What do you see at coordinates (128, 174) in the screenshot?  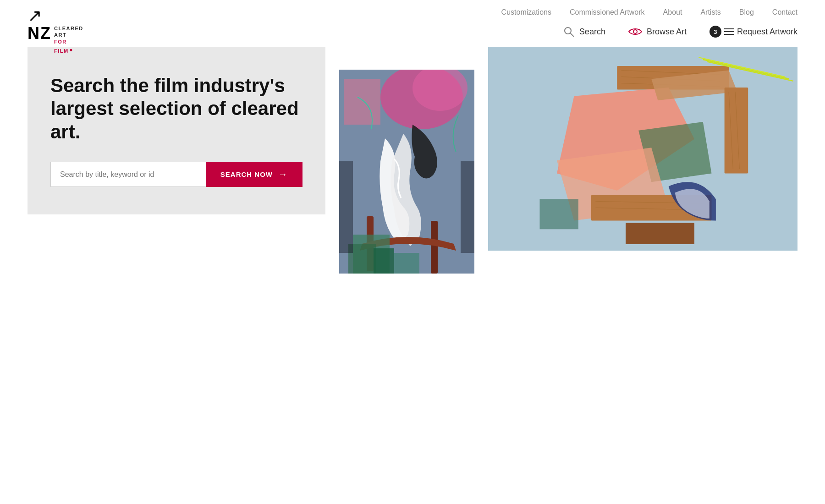 I see `search-input` at bounding box center [128, 174].